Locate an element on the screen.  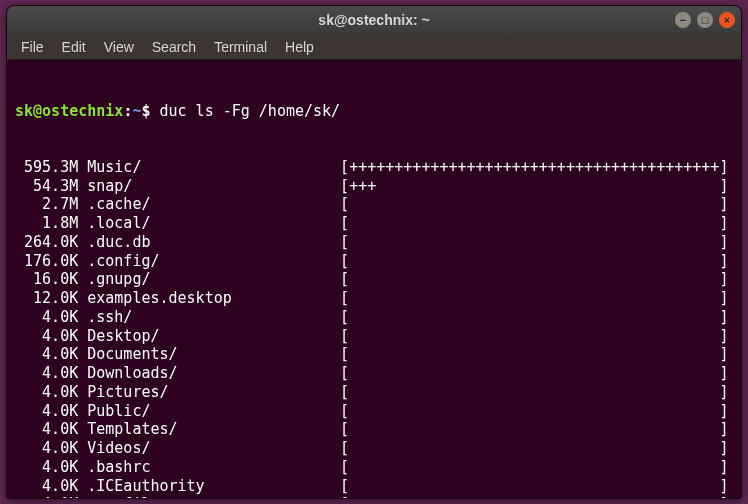
command-text: duc ls -Fg /home/sk/ is located at coordinates (250, 111).